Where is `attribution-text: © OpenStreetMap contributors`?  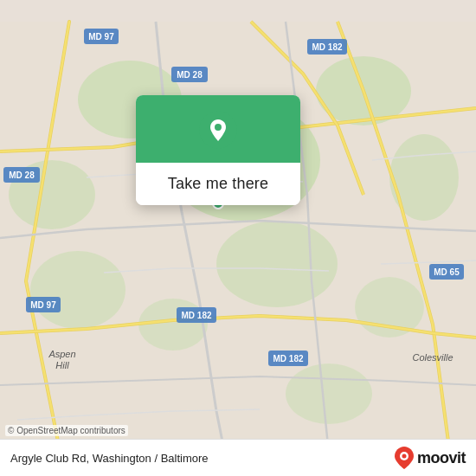 attribution-text: © OpenStreetMap contributors is located at coordinates (67, 431).